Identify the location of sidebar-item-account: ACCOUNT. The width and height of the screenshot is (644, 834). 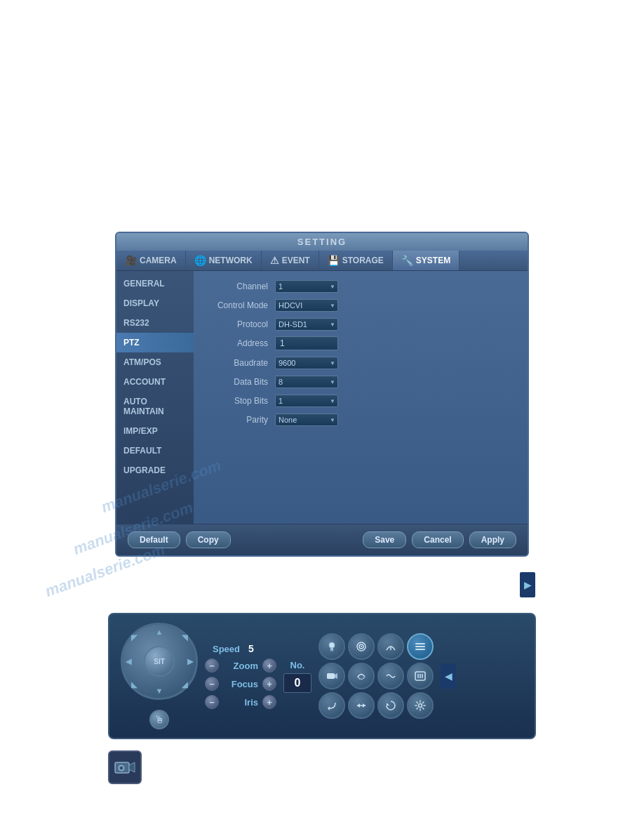
(155, 382).